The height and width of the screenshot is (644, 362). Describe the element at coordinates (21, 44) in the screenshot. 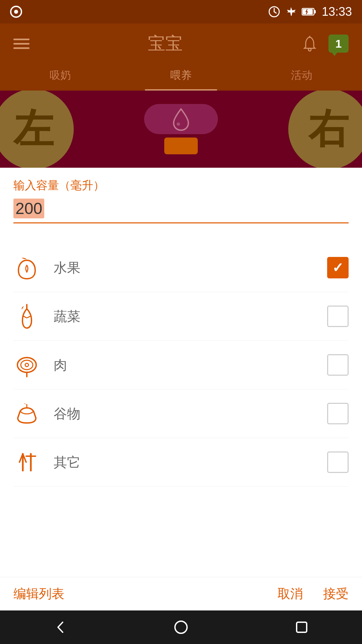

I see `menu-button` at that location.